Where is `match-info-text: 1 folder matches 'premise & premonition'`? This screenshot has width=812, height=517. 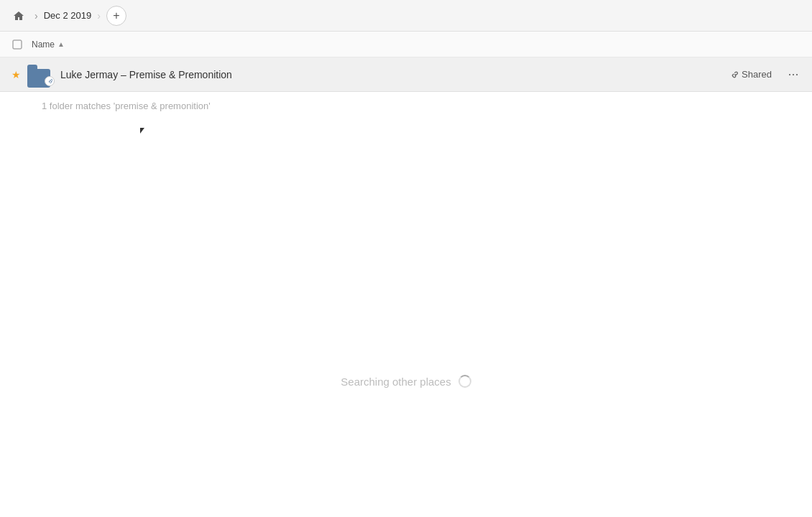
match-info-text: 1 folder matches 'premise & premonition' is located at coordinates (126, 106).